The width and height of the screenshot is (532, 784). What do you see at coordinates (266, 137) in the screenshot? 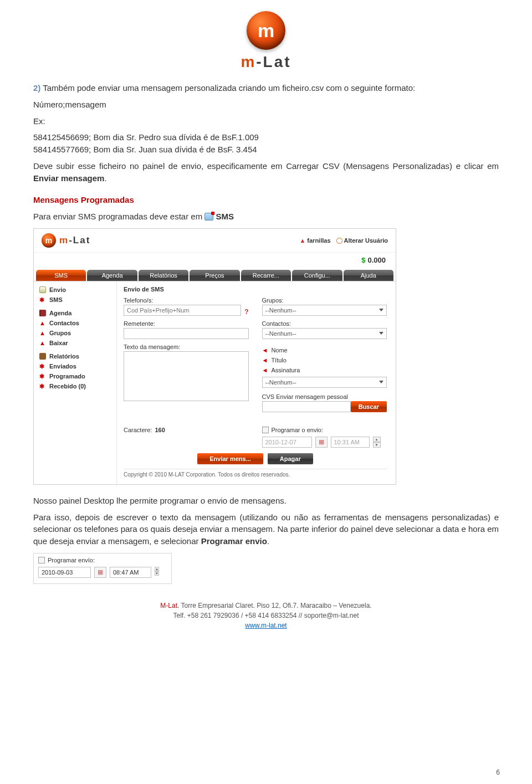
I see `example-1: 584125456699; Bom dia Sr. Pedro sua dívi…` at bounding box center [266, 137].